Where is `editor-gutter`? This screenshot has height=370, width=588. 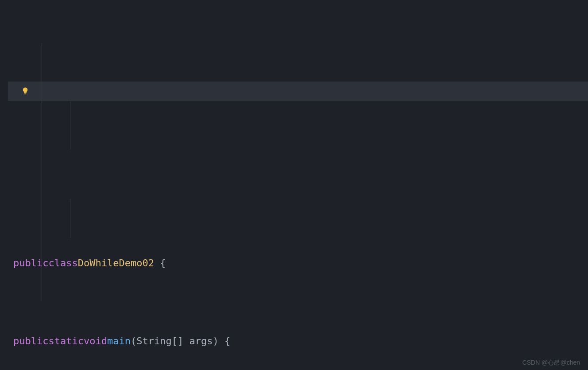
editor-gutter is located at coordinates (4, 185).